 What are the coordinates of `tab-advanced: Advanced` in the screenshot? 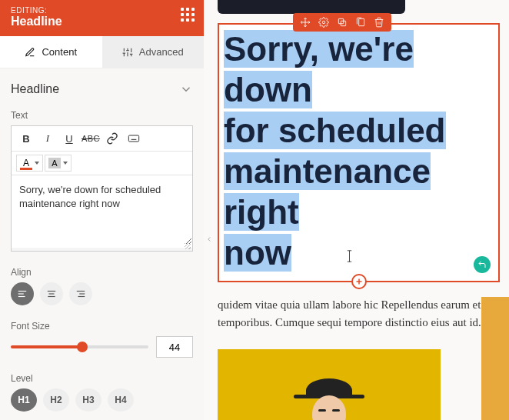 It's located at (154, 52).